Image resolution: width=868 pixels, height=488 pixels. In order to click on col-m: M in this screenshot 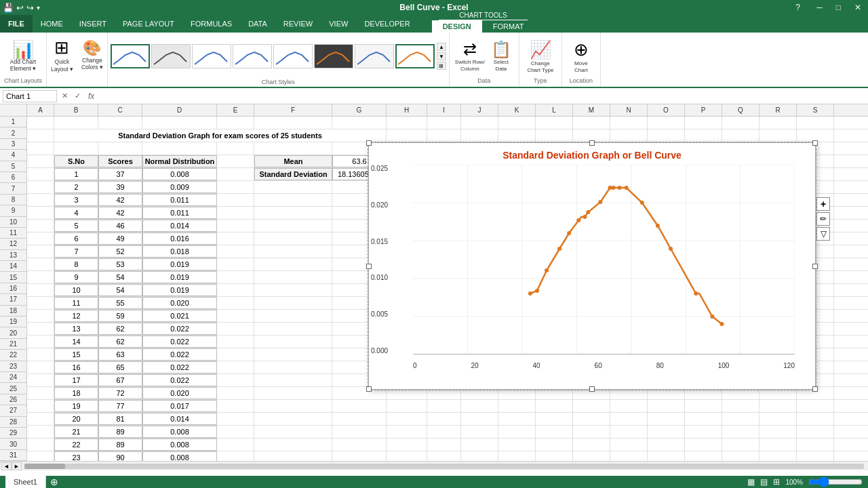, I will do `click(591, 110)`.